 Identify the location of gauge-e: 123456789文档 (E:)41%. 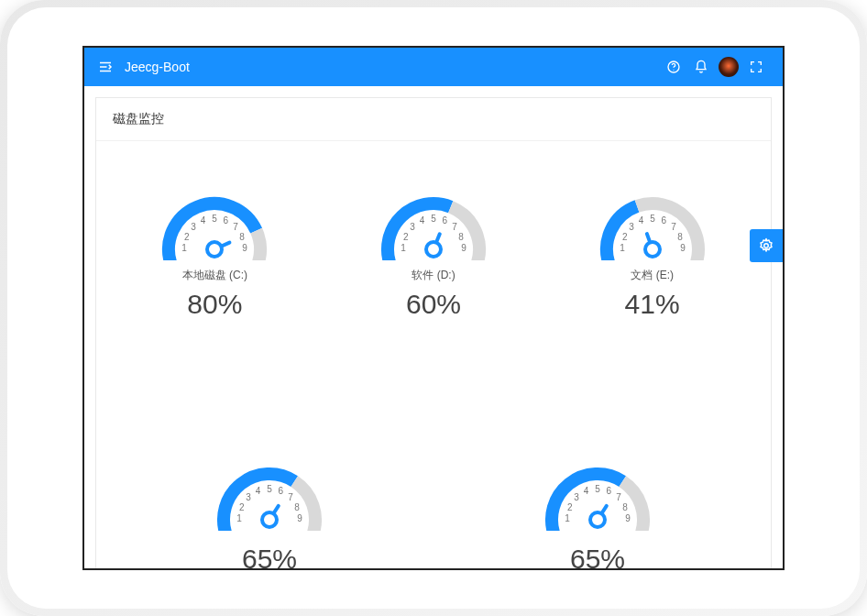
(653, 249).